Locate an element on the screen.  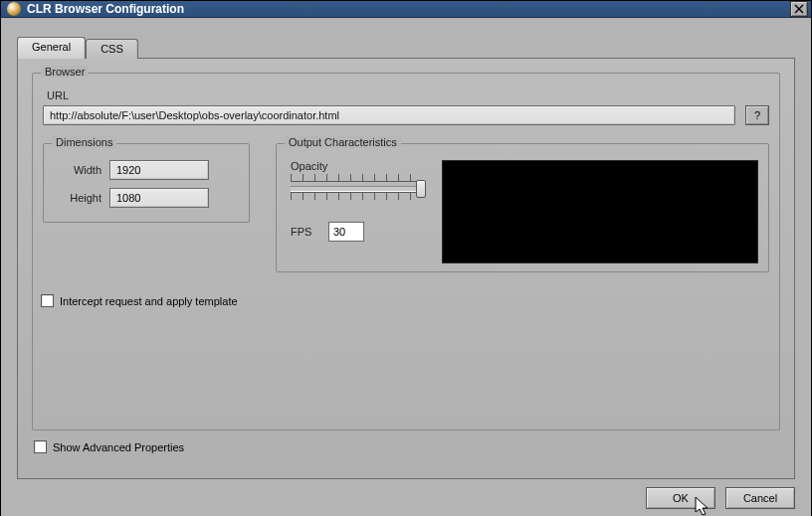
width-label: Width is located at coordinates (78, 170).